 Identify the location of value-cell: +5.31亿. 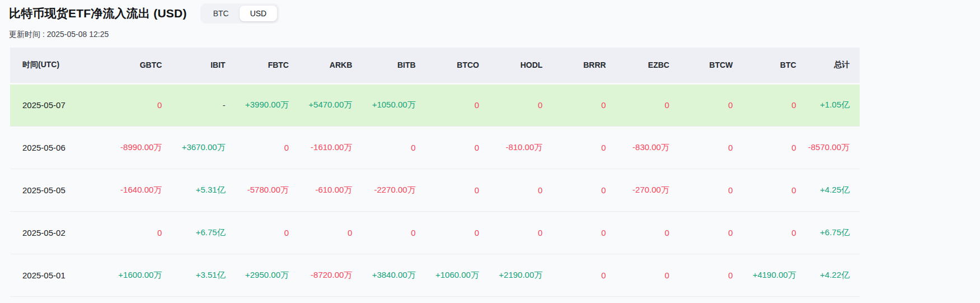
(194, 190).